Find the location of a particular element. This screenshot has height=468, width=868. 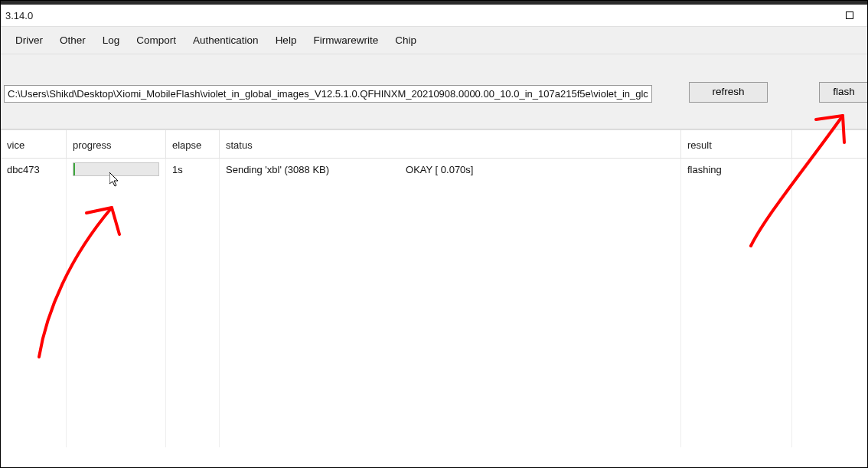

menu-firmwarewrite: Firmwarewrite is located at coordinates (346, 40).